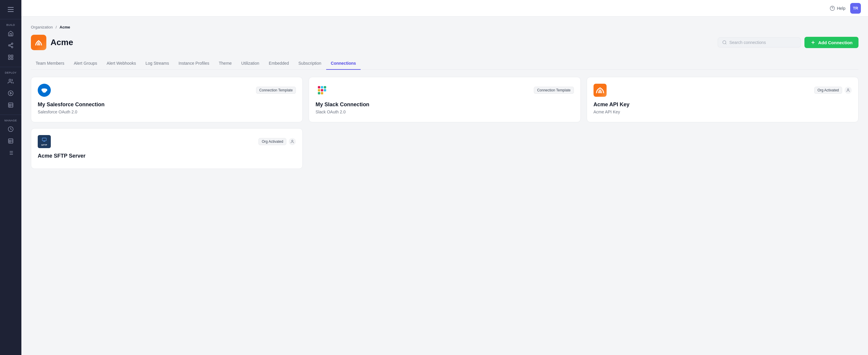 The width and height of the screenshot is (868, 355). I want to click on connection-card-salesforce: Connection Template My Salesforce Connec…, so click(167, 100).